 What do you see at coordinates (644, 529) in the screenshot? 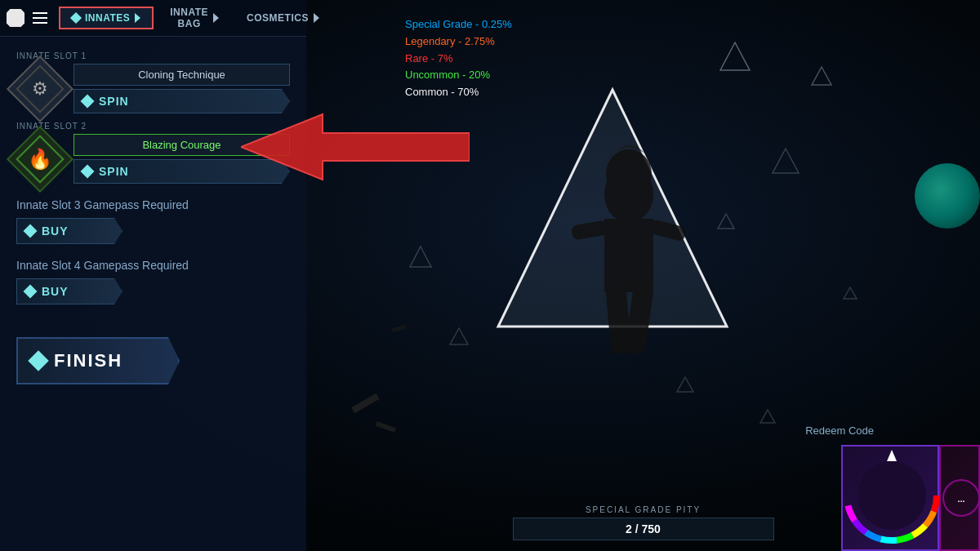
I see `pity-bar-text: 2 / 750` at bounding box center [644, 529].